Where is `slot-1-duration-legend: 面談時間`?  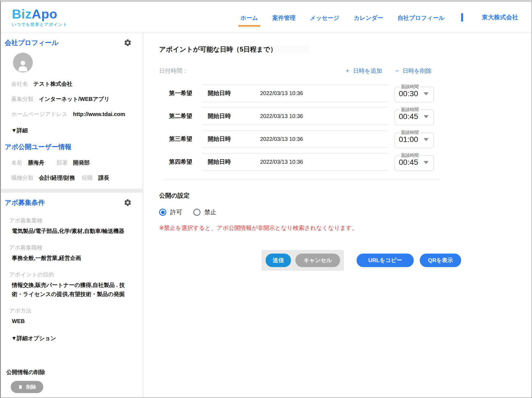 slot-1-duration-legend: 面談時間 is located at coordinates (410, 87).